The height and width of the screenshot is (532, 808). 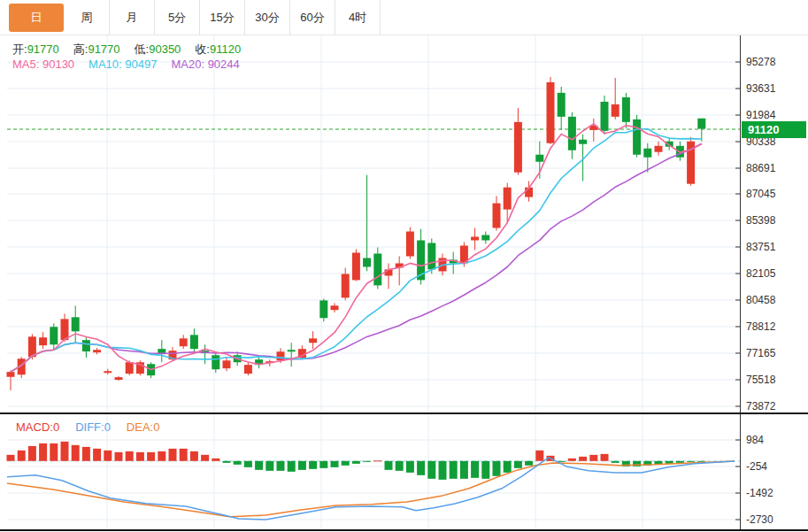 I want to click on tab-month: 月, so click(x=133, y=18).